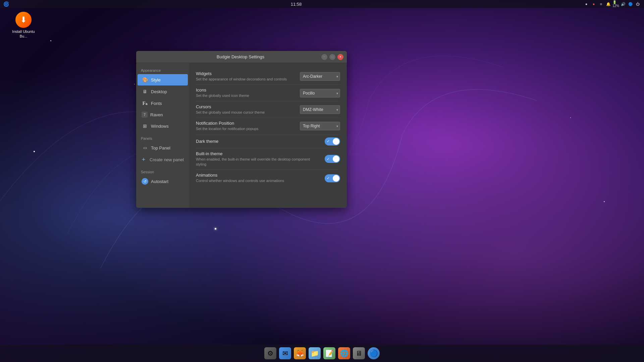 The image size is (644, 362). I want to click on dark-theme-knob, so click(336, 141).